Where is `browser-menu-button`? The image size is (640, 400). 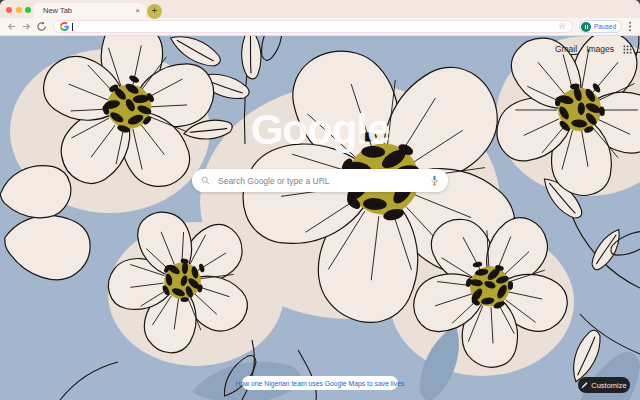
browser-menu-button is located at coordinates (630, 27).